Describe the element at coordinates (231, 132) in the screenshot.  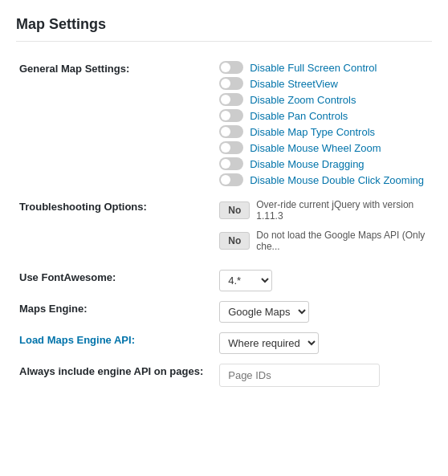
I see `toggle-map-type-controls` at that location.